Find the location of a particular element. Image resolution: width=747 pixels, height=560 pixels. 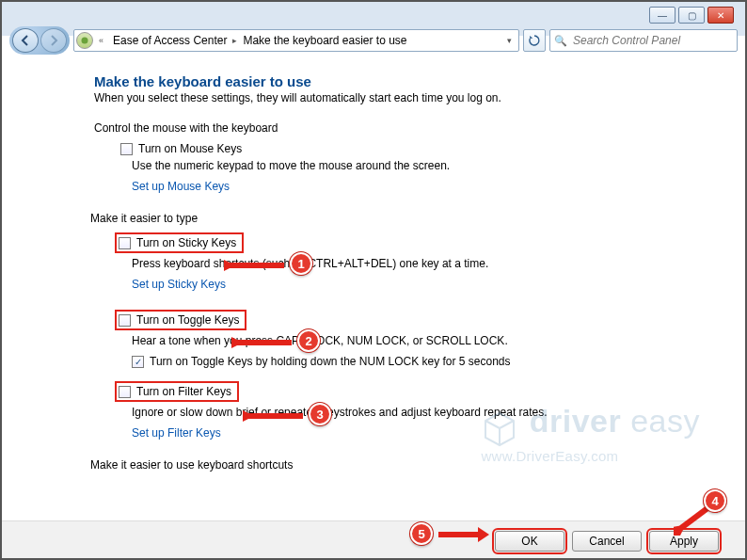

page-title: Make the keyboard easier to use is located at coordinates (409, 81).